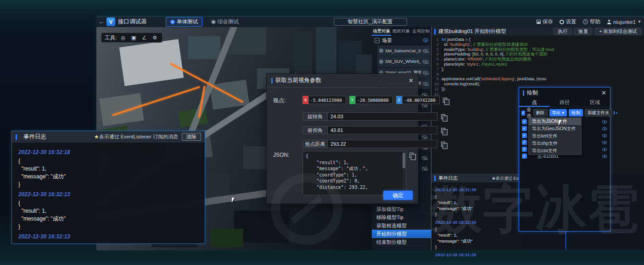 The height and width of the screenshot is (265, 644). What do you see at coordinates (108, 237) in the screenshot?
I see `log-timestamp: 2022-12-30 16:32:13` at bounding box center [108, 237].